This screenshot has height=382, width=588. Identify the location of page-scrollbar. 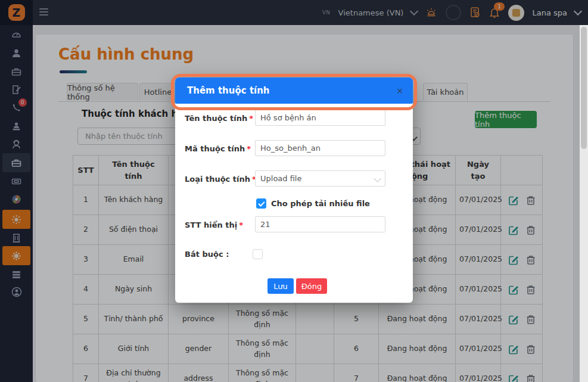
(584, 204).